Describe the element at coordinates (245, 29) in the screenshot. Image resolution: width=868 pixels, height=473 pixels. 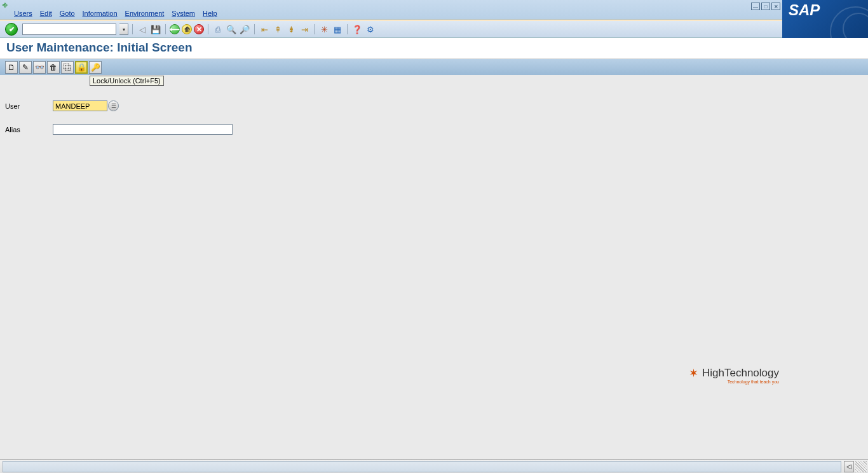
I see `find-next-icon: 🔎` at that location.